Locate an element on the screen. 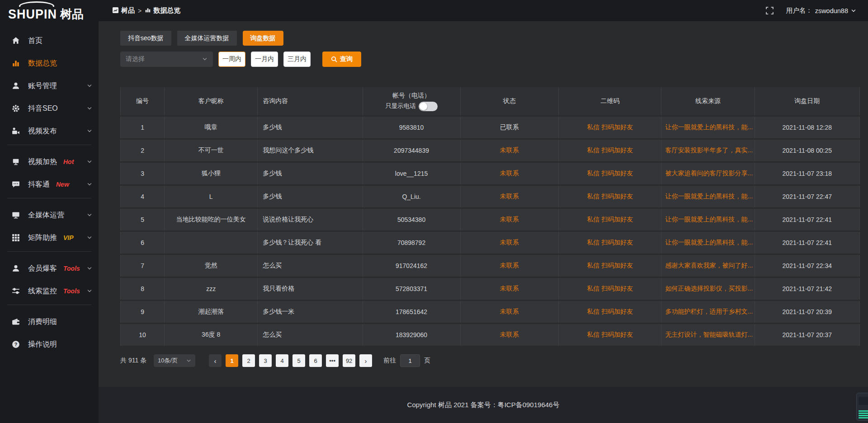 Image resolution: width=868 pixels, height=423 pixels. page-button-4: 4 is located at coordinates (282, 361).